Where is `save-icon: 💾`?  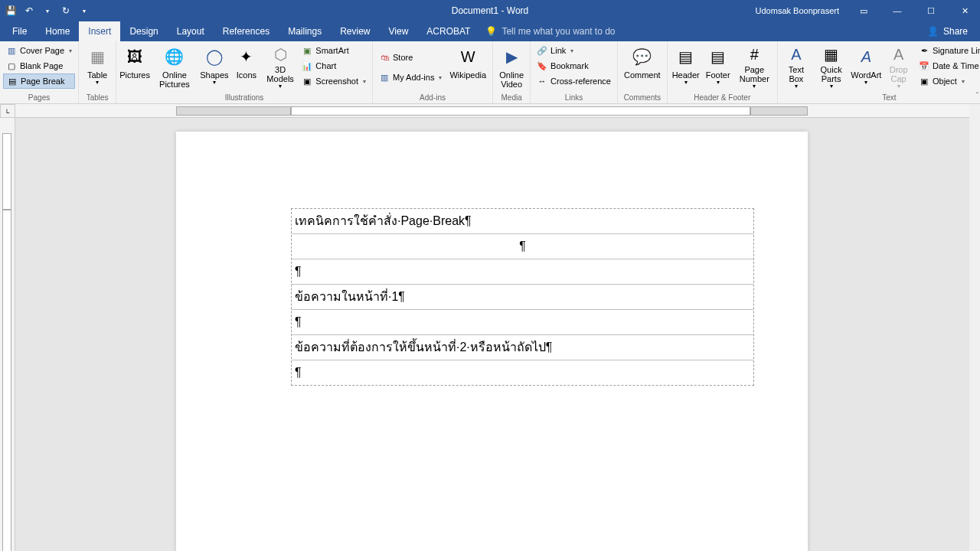 save-icon: 💾 is located at coordinates (11, 11).